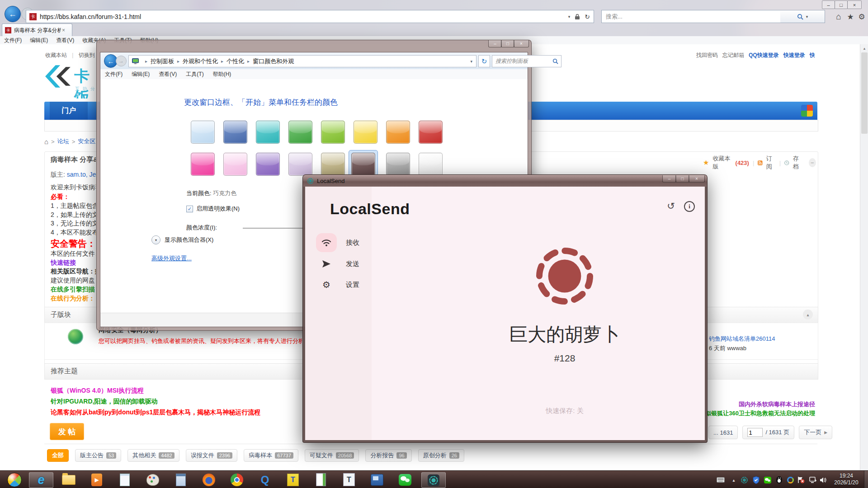 This screenshot has width=868, height=488. I want to click on tray-volume-icon, so click(823, 480).